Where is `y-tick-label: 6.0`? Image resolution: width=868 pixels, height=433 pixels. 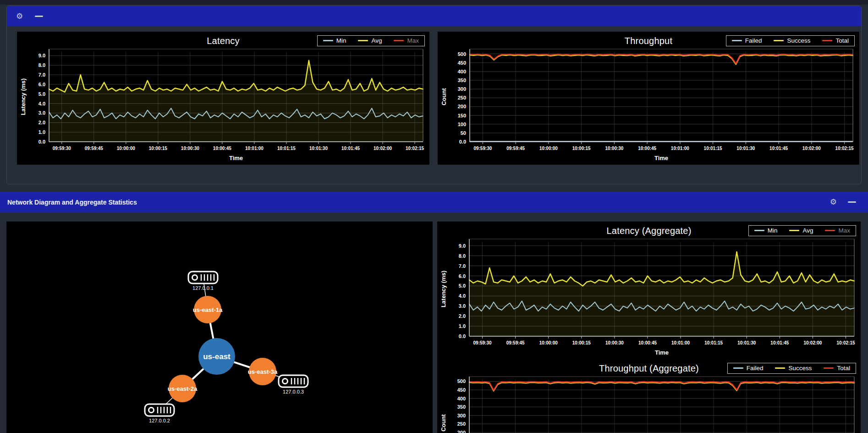 y-tick-label: 6.0 is located at coordinates (42, 84).